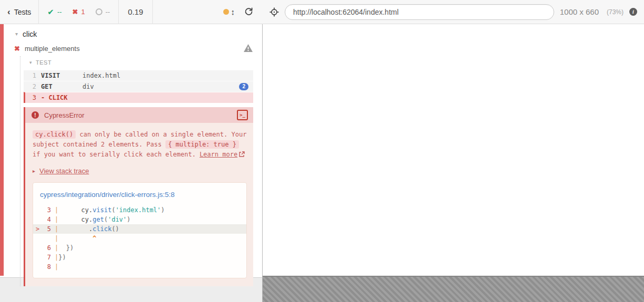  Describe the element at coordinates (76, 12) in the screenshot. I see `fail-x-icon: ✖` at that location.